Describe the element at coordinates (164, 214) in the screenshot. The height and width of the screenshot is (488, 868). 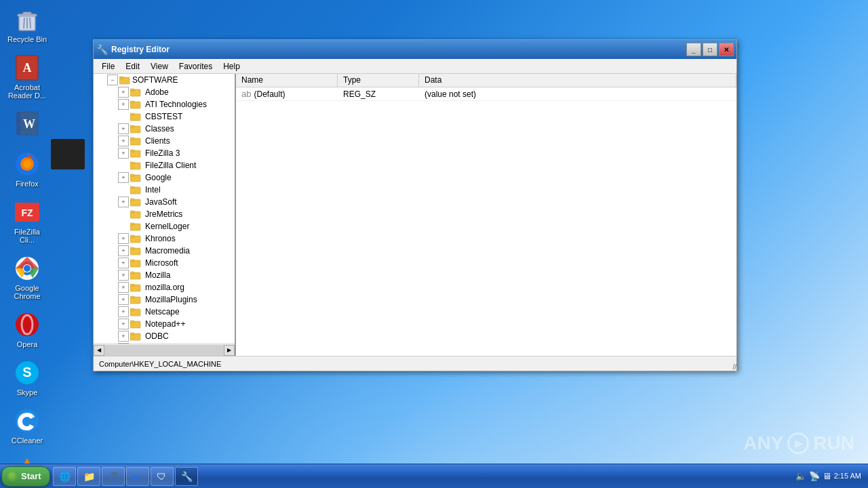
I see `tree-item-jremetrics: JreMetrics` at that location.